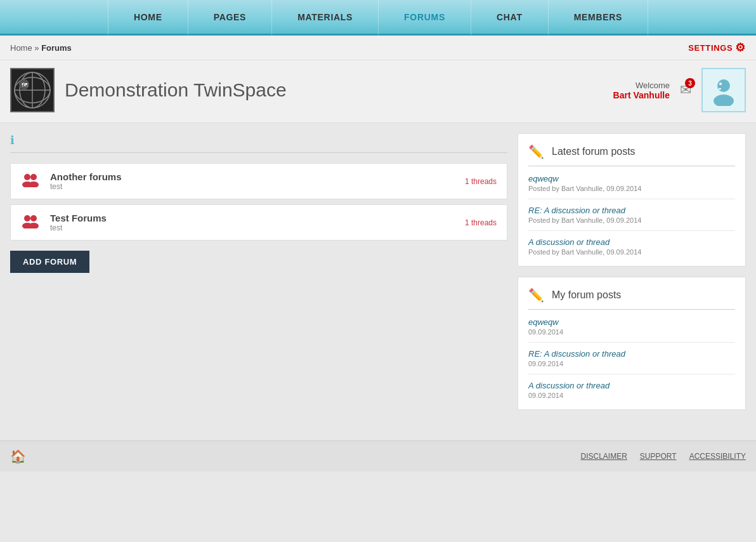  Describe the element at coordinates (599, 18) in the screenshot. I see `nav-members: MEMBERS` at that location.